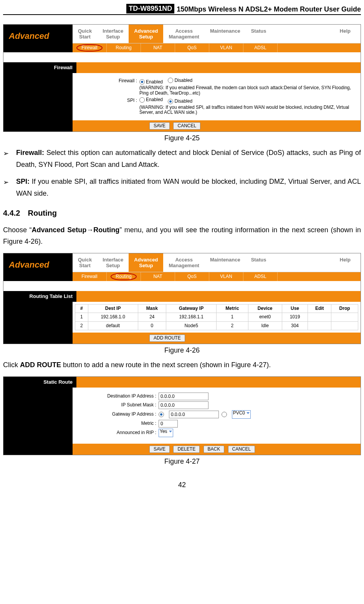  Describe the element at coordinates (40, 296) in the screenshot. I see `section-label-routing: Routing Table List` at that location.